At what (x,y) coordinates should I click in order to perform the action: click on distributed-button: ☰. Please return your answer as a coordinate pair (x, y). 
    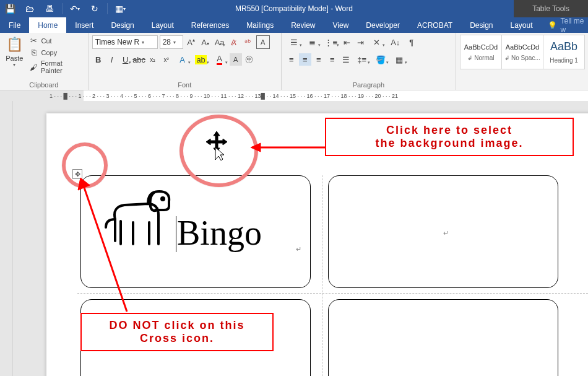
    Looking at the image, I should click on (346, 59).